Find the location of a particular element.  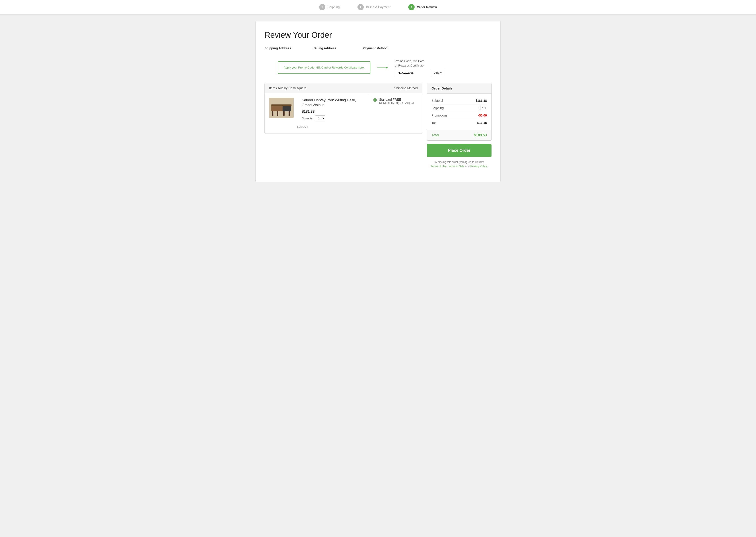

shipping-cost-label: Shipping is located at coordinates (437, 108).